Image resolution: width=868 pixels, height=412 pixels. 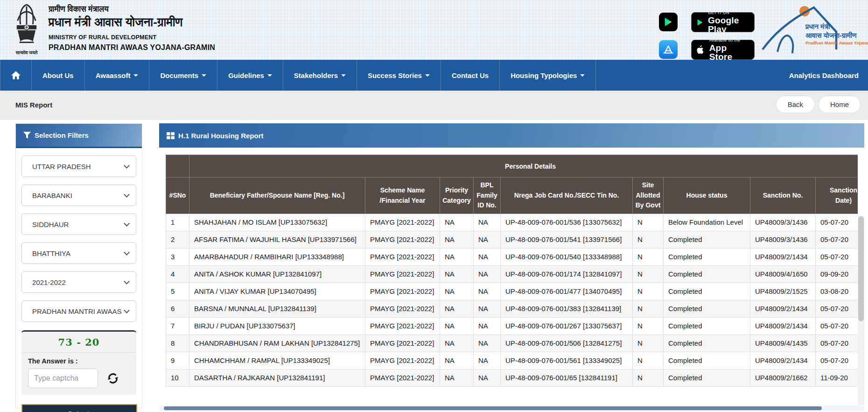 I want to click on nav-item-label: Guidelines, so click(x=246, y=76).